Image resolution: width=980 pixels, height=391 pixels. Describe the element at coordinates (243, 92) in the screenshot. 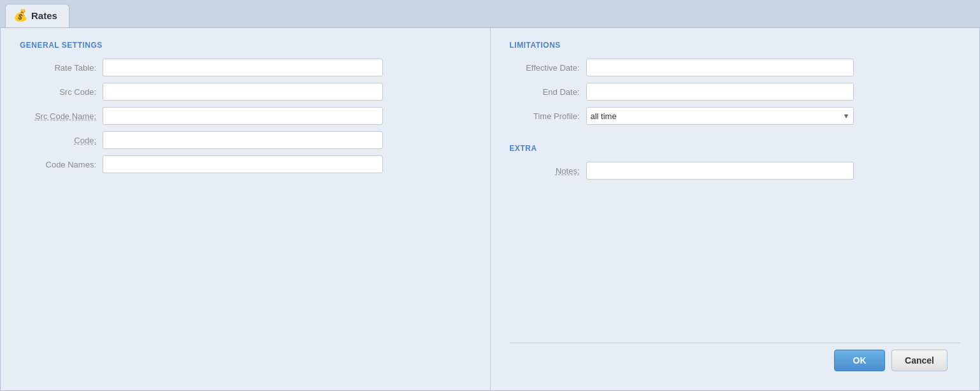

I see `src-code-input` at that location.